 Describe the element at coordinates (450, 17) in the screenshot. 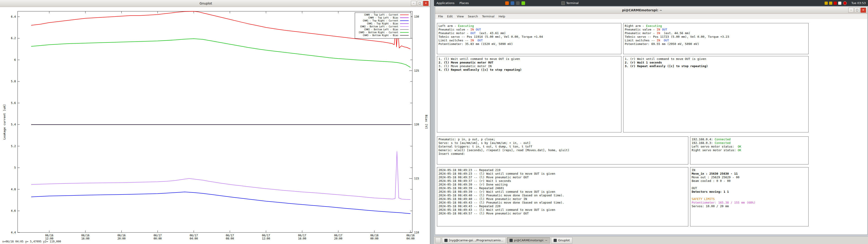

I see `menu-edit: Edit` at that location.